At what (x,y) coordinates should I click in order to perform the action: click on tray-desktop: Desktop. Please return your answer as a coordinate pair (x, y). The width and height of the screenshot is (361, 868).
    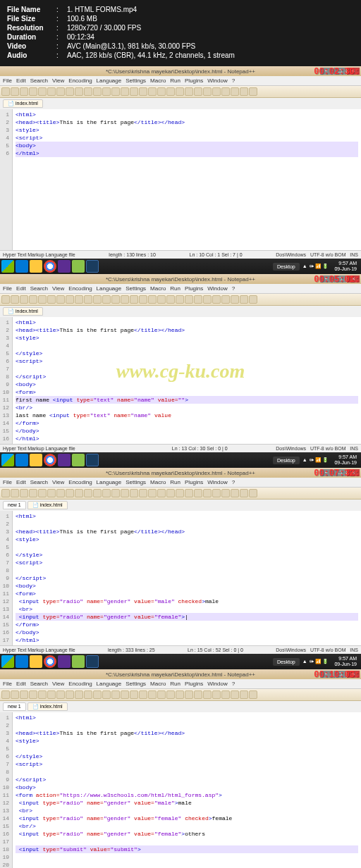
    Looking at the image, I should click on (286, 461).